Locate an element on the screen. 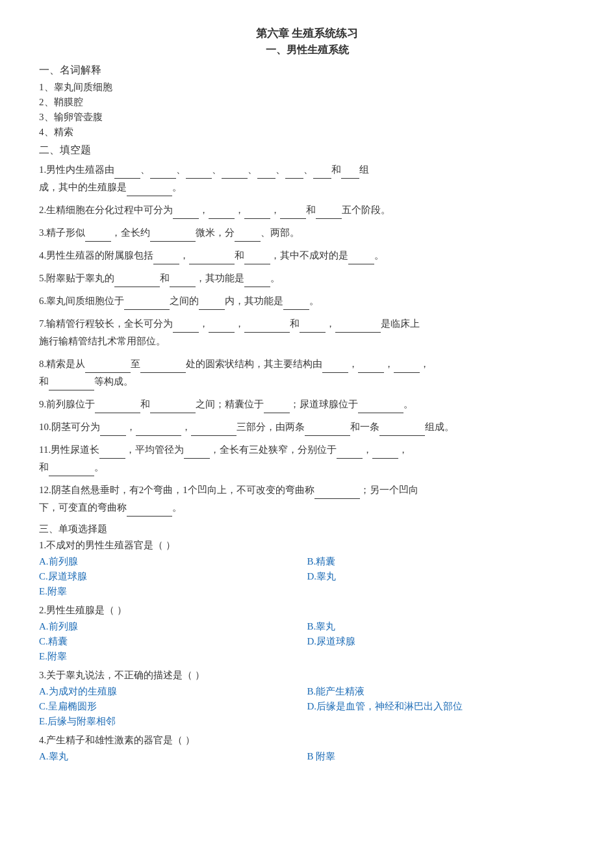 Image resolution: width=614 pixels, height=868 pixels. choice-q4-optA: A.睾丸 is located at coordinates (173, 756).